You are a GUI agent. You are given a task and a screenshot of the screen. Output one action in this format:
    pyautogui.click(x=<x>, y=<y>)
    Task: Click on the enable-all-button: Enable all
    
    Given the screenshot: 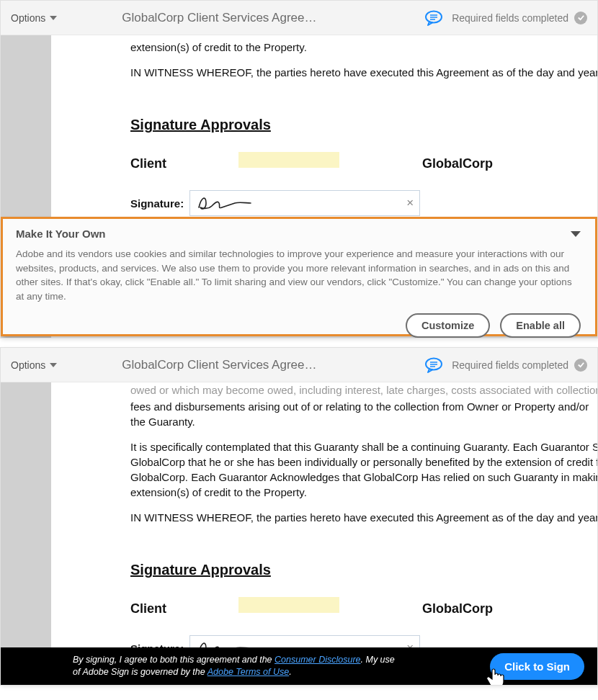 What is the action you would take?
    pyautogui.click(x=540, y=326)
    